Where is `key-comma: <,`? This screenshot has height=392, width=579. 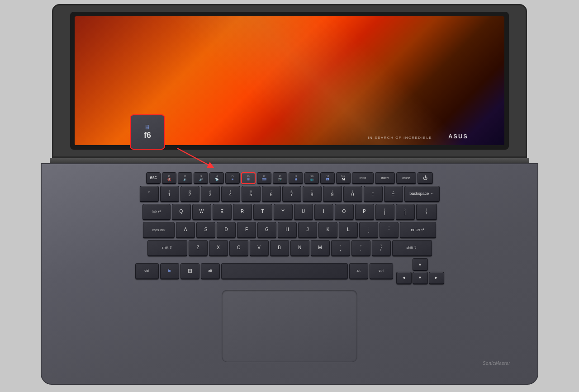 key-comma: <, is located at coordinates (341, 248).